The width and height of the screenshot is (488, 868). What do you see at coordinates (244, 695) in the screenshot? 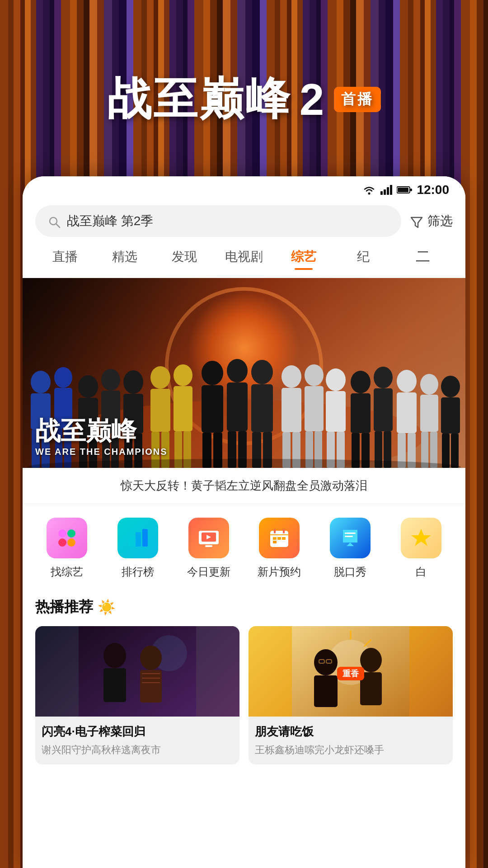
I see `hot-grid: 闪亮4·电子榨菜回归 谢兴阳守护高秋梓逃离夜市` at bounding box center [244, 695].